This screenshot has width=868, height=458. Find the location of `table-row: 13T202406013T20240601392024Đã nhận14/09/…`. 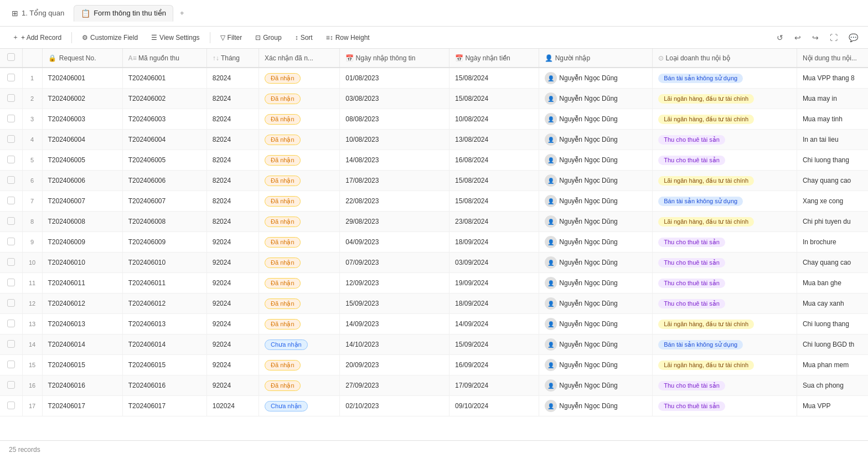

table-row: 13T202406013T20240601392024Đã nhận14/09/… is located at coordinates (434, 325).